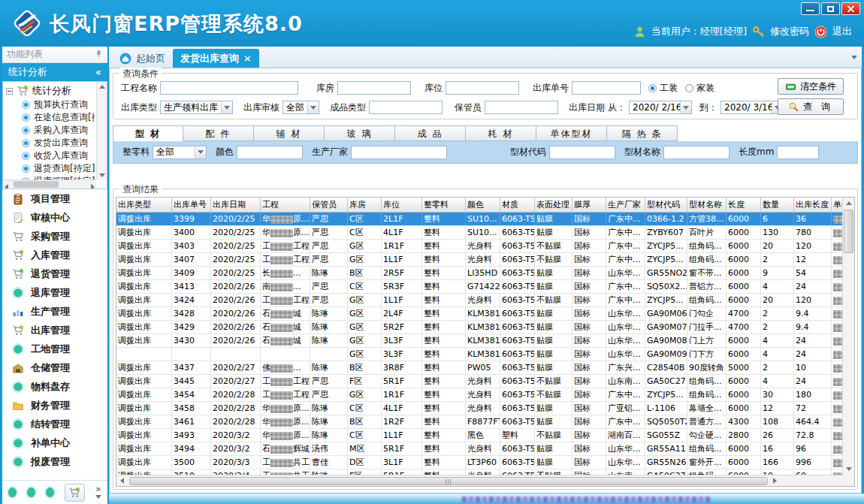 The image size is (864, 504). What do you see at coordinates (479, 233) in the screenshot?
I see `table-row: 调拨出库34002020/2/25华原...严思C区4L1F整料SU10...6…` at bounding box center [479, 233].